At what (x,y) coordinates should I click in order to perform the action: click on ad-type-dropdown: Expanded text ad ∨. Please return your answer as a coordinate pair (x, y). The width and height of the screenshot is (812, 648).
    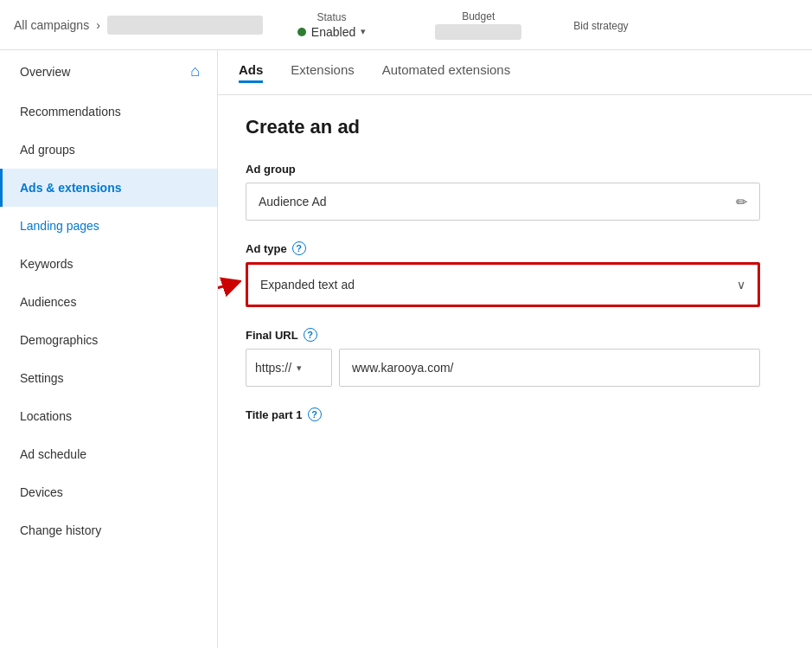
    Looking at the image, I should click on (503, 285).